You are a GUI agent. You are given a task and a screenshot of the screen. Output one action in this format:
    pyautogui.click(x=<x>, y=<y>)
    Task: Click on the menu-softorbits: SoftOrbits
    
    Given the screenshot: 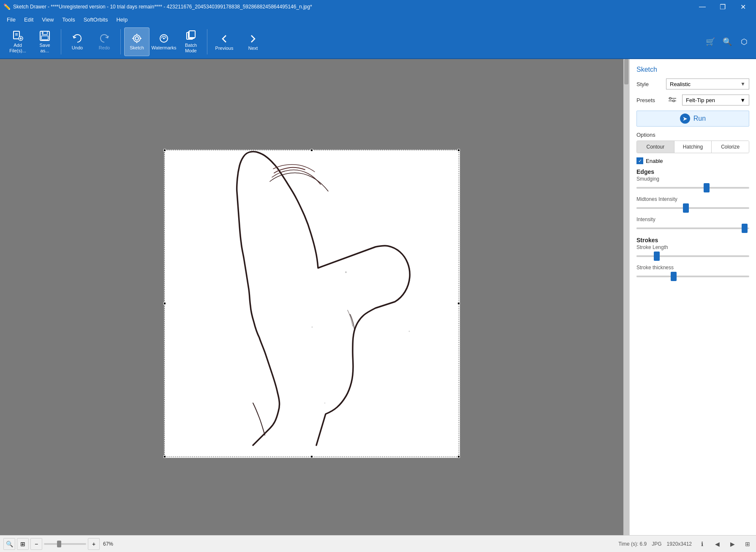 What is the action you would take?
    pyautogui.click(x=96, y=19)
    